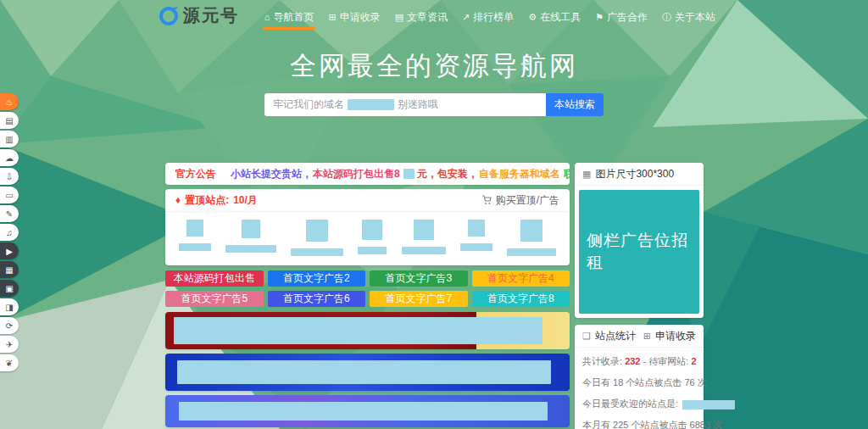  What do you see at coordinates (639, 376) in the screenshot?
I see `site-stats-card: ❏ 站点统计 ⊞ 申请收录 共计收录: 232 - 待审网站: 2今日有 18 …` at bounding box center [639, 376].